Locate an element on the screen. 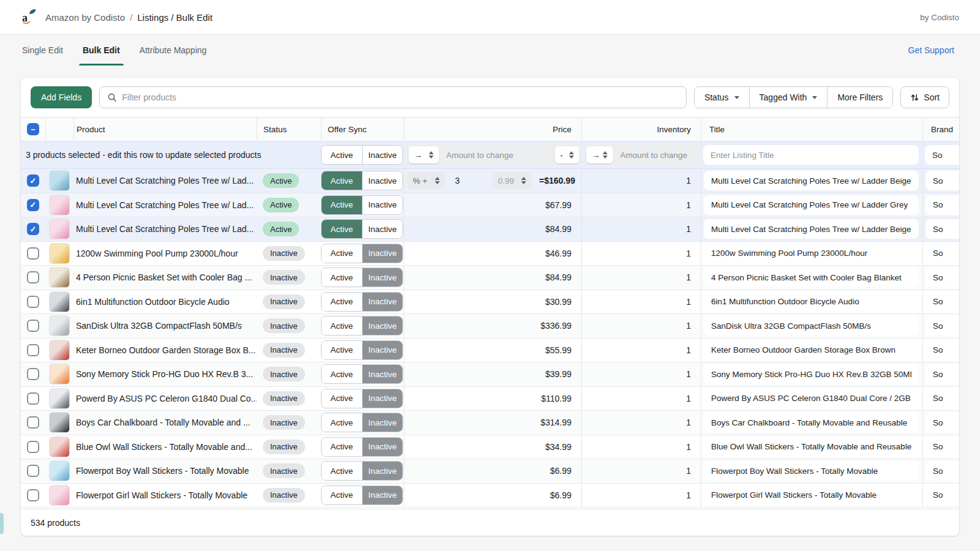  price-rounding-select: 0.99 is located at coordinates (512, 181).